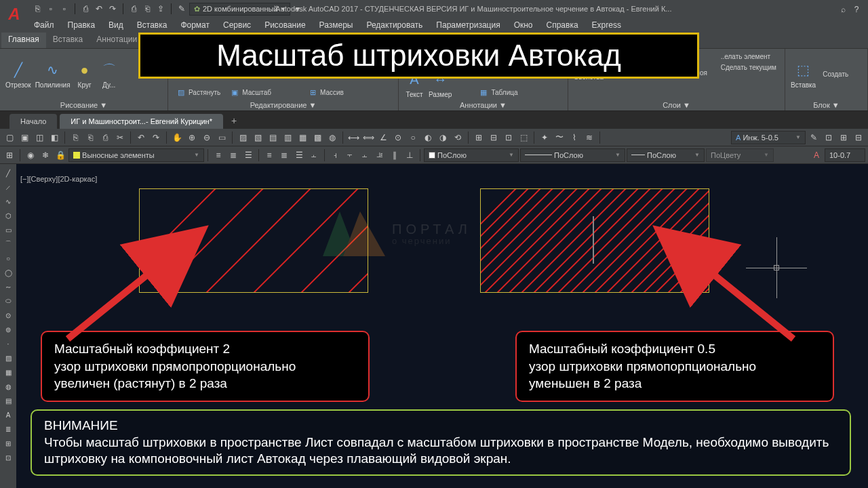 Image resolution: width=868 pixels, height=488 pixels. What do you see at coordinates (195, 25) in the screenshot?
I see `menu-format: Формат` at bounding box center [195, 25].